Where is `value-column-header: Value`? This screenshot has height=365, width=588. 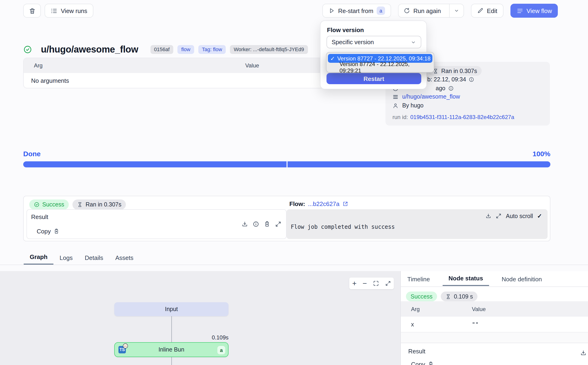 value-column-header: Value is located at coordinates (479, 309).